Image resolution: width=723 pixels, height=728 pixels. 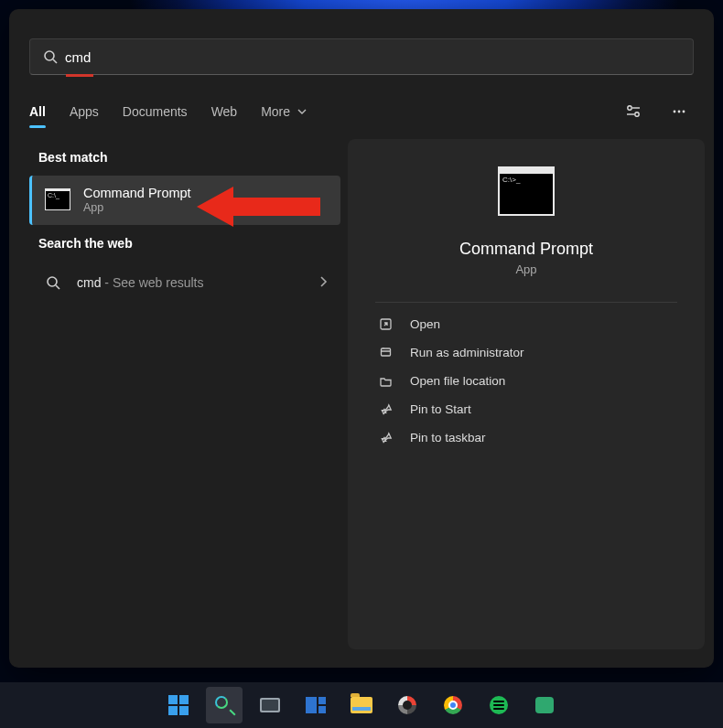 I want to click on search-bar, so click(x=362, y=57).